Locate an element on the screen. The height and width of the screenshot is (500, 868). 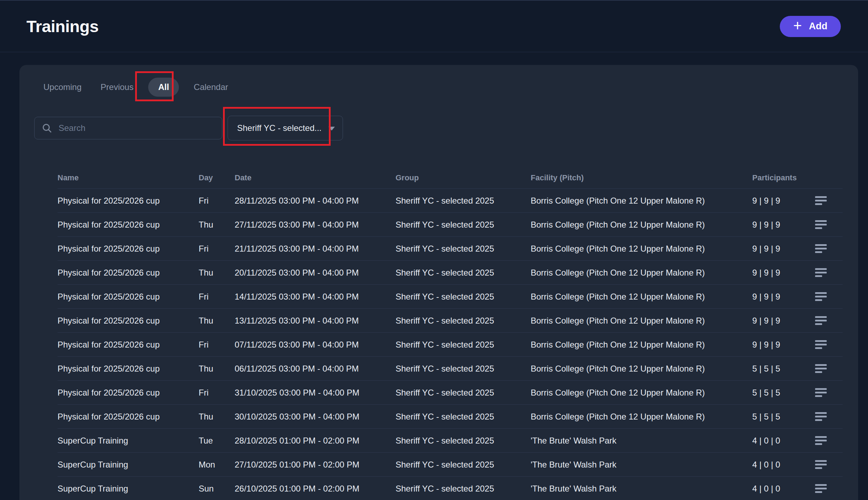
table-header-row: Name Day Date Group Facility (Pitch) Par… is located at coordinates (450, 178).